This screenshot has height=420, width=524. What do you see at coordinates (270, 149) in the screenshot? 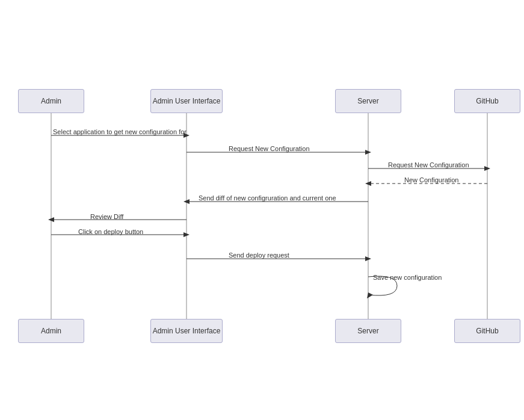
I see `msg2-label: Request New Configuration` at bounding box center [270, 149].